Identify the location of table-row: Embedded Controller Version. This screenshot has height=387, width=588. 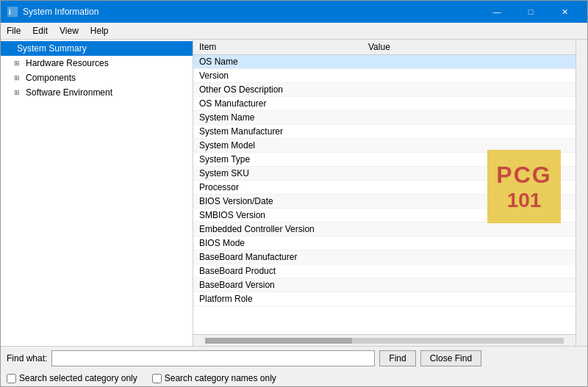
(384, 229).